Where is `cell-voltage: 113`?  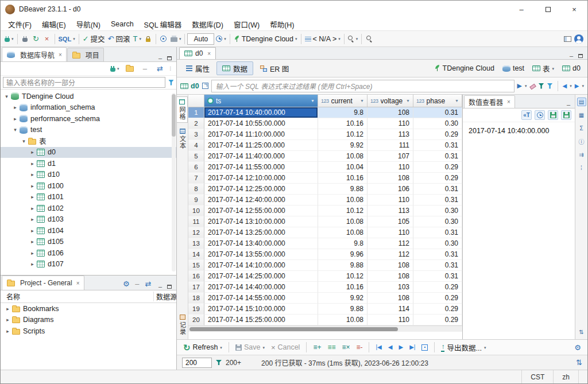 cell-voltage: 113 is located at coordinates (390, 211).